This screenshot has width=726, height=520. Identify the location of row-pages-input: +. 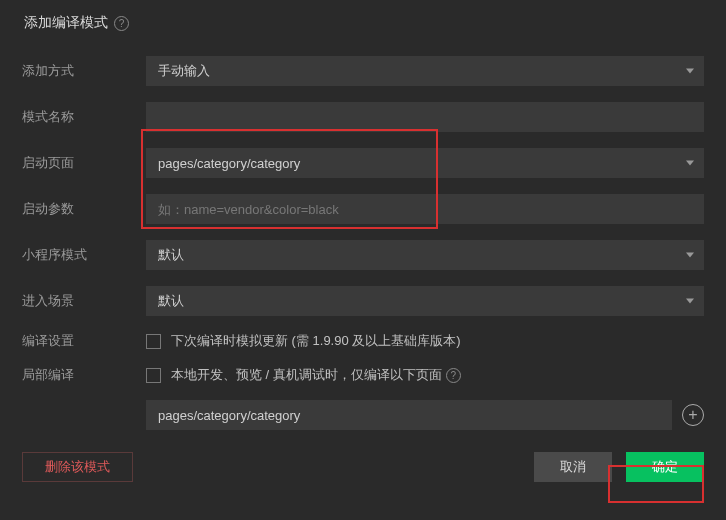
(425, 415).